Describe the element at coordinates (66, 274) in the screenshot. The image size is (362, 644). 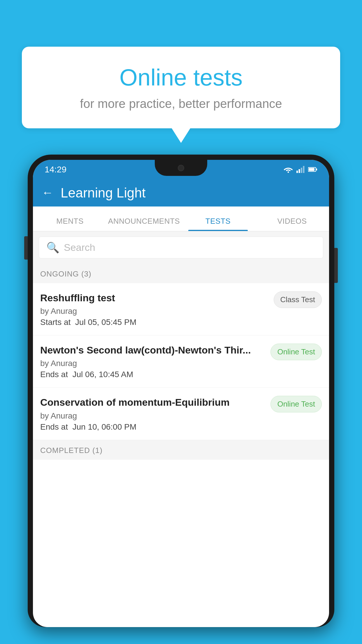
I see `ongoing-label: ONGOING (3)` at that location.